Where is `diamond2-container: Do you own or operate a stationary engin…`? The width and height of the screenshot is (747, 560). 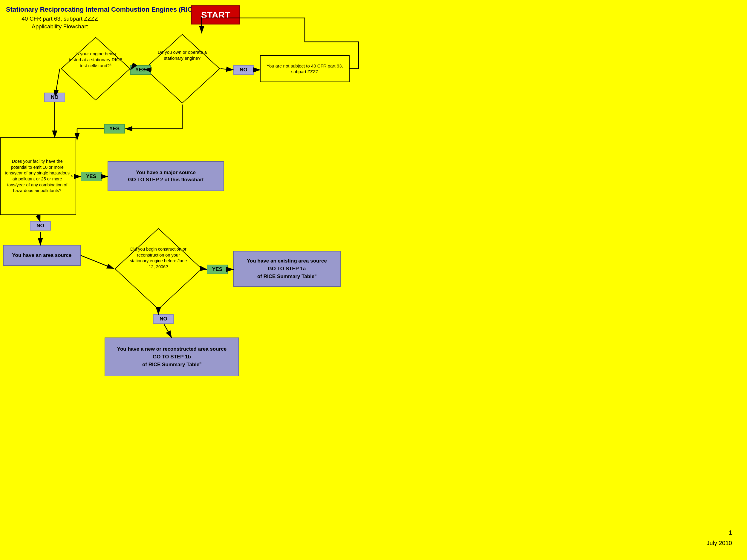 diamond2-container: Do you own or operate a stationary engin… is located at coordinates (182, 69).